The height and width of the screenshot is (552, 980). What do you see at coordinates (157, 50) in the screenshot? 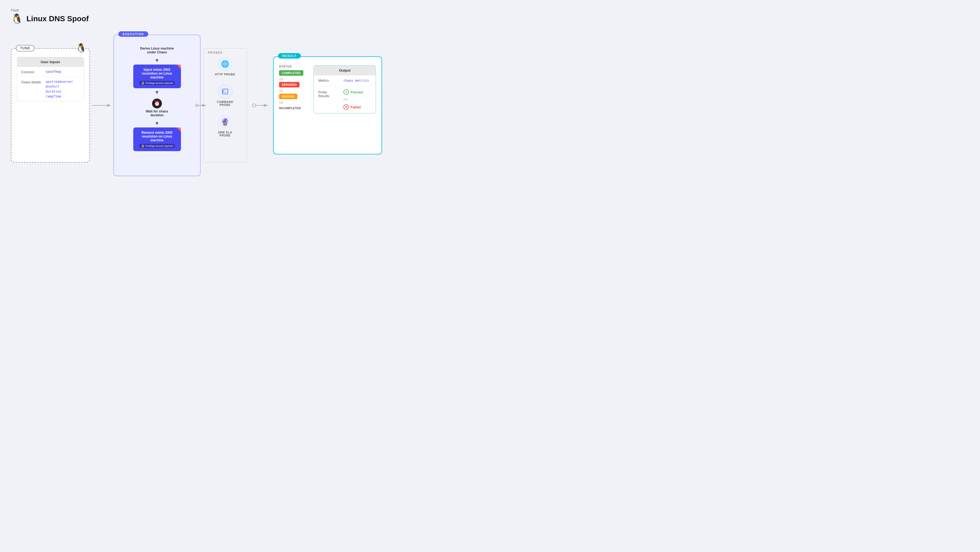
I see `exec-step-derive: Derive Linux machineunder Chaos` at bounding box center [157, 50].